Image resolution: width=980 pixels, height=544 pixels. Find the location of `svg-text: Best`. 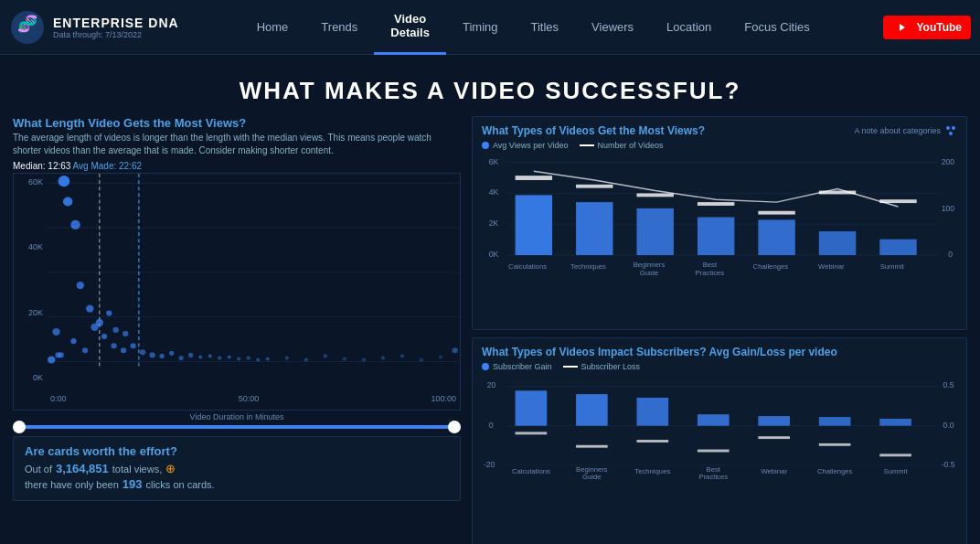

svg-text: Best is located at coordinates (714, 468).